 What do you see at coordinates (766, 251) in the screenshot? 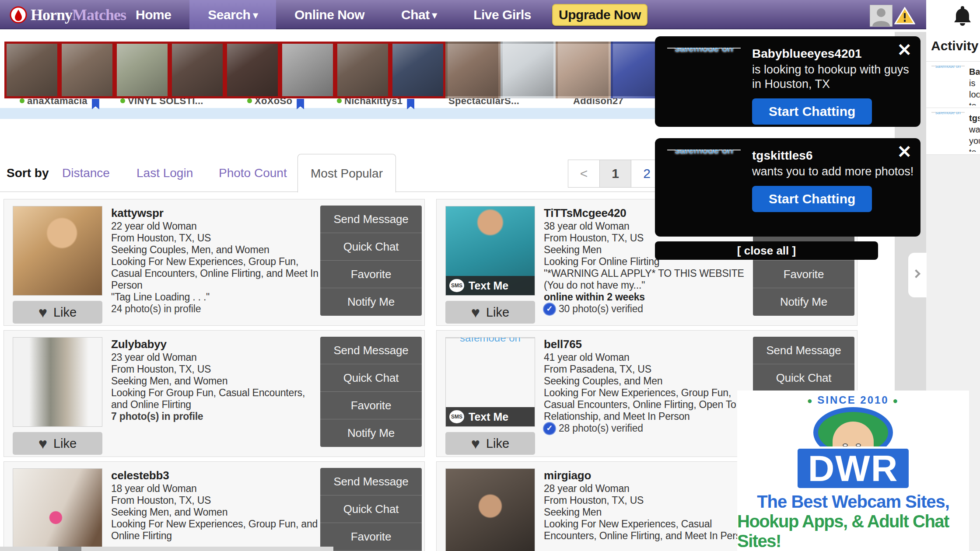
I see `close-all-button: [ close all ]` at bounding box center [766, 251].